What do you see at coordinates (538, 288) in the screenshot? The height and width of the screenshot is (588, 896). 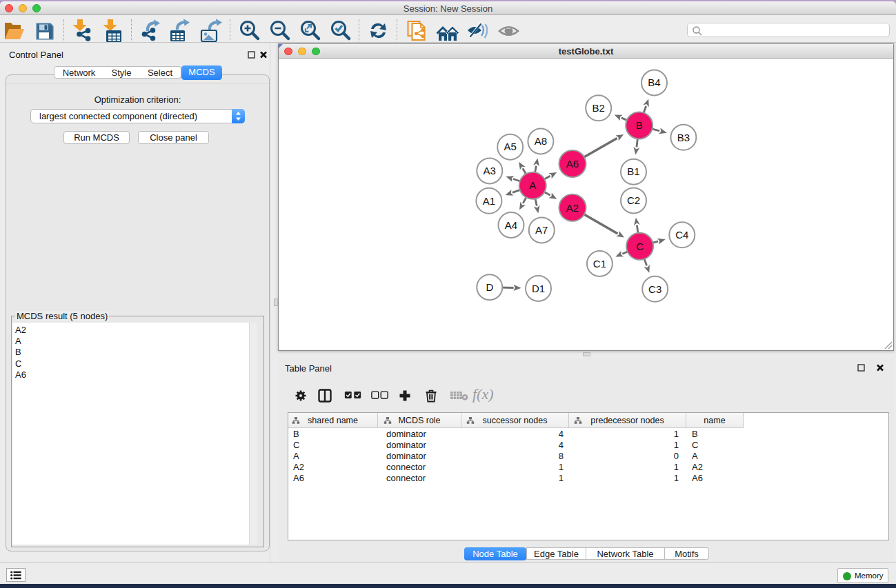 I see `svg-text: D1` at bounding box center [538, 288].